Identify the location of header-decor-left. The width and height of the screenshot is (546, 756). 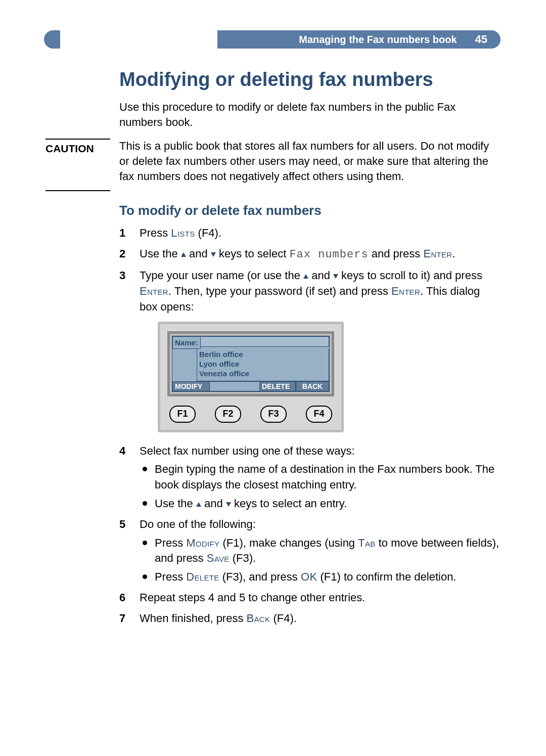
(52, 39).